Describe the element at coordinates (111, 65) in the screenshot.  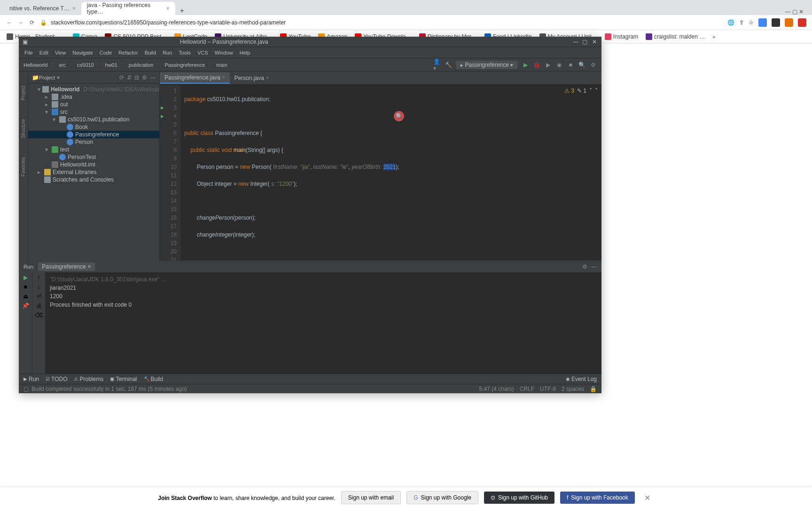
I see `breadcrumb: hw01` at that location.